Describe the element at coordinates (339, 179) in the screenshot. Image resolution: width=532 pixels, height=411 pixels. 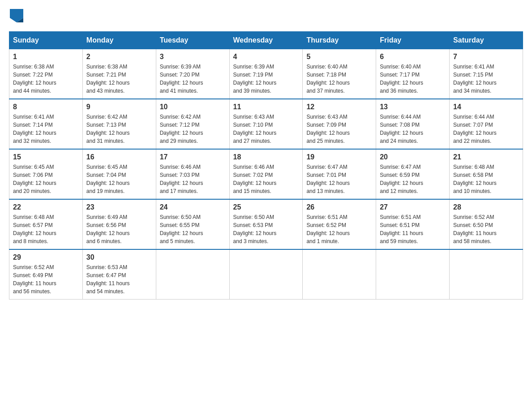
I see `day-info: Sunrise: 6:47 AMSunset: 7:01 PMDaylight:…` at that location.